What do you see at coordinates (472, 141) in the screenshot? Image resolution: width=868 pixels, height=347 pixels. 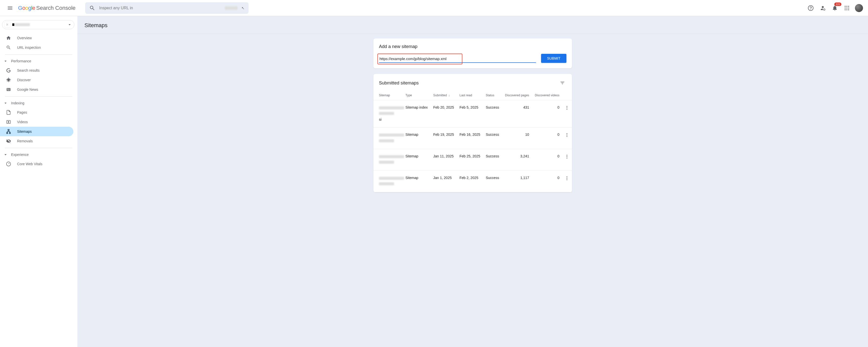 I see `sitemaps-table: Sitemap Type Submitted↓ Last read Status…` at bounding box center [472, 141].